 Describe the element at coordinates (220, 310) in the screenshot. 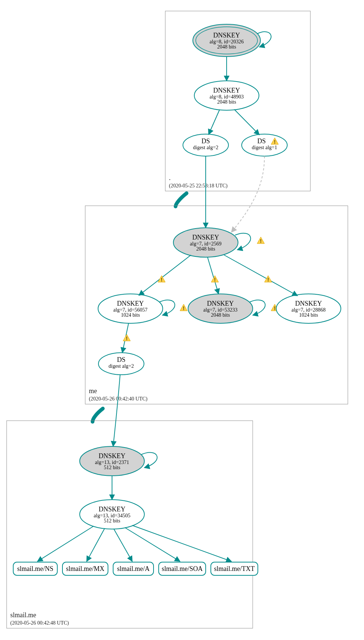

I see `svg-text: alg=7, id=53233` at that location.